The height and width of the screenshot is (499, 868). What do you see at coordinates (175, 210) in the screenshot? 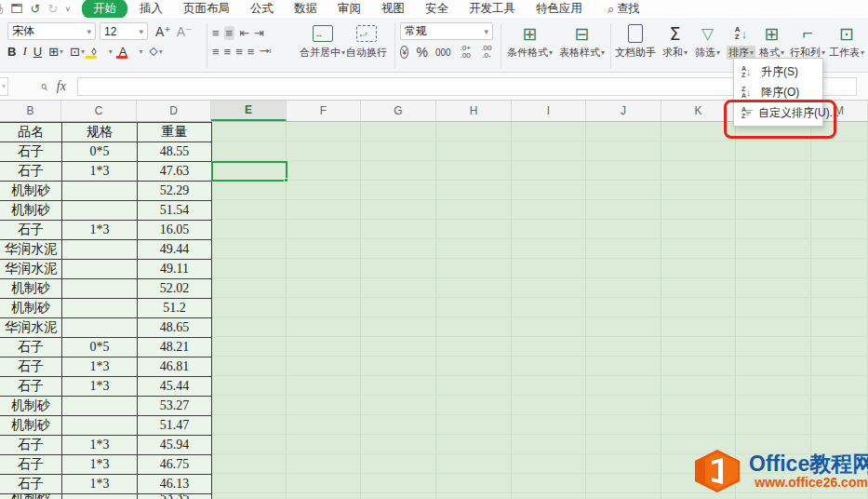
I see `cell: 51.54` at bounding box center [175, 210].